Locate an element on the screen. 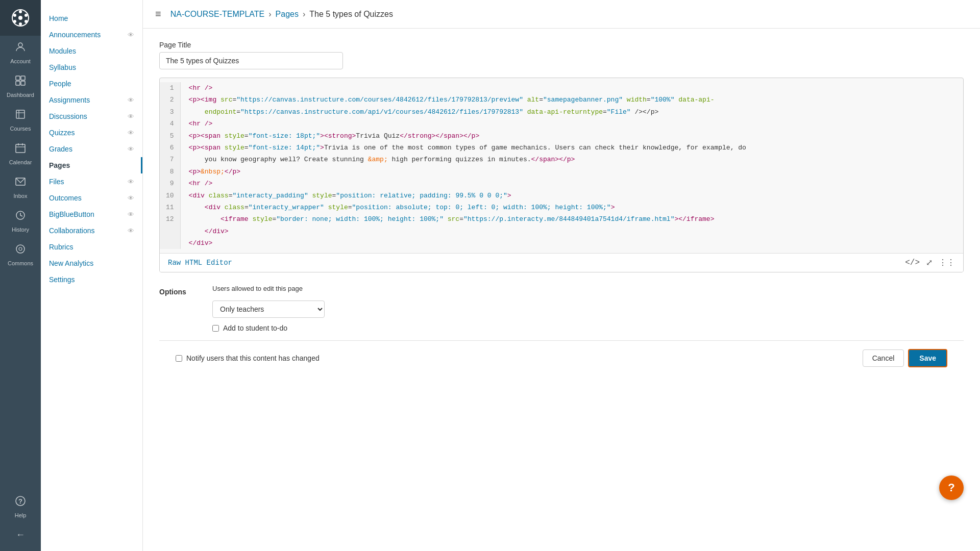  hamburger-icon: ≡ is located at coordinates (158, 14).